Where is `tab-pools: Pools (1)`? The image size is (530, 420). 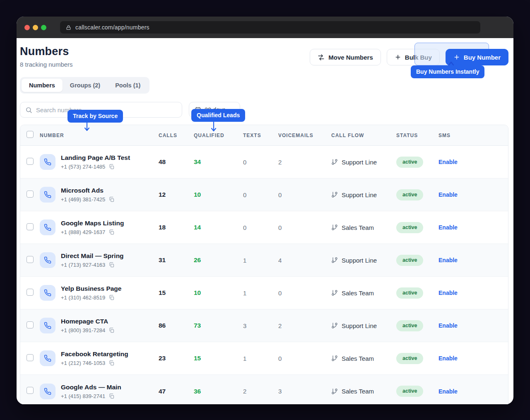
tab-pools: Pools (1) is located at coordinates (128, 85).